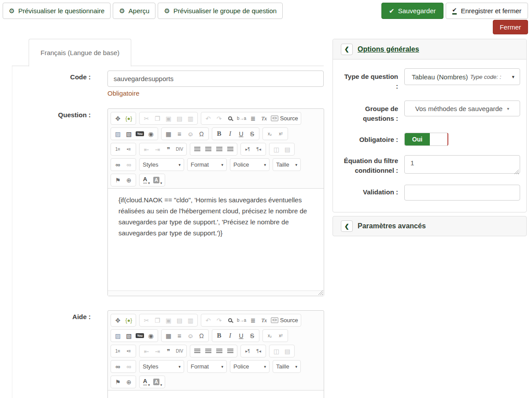 This screenshot has height=398, width=532. Describe the element at coordinates (134, 11) in the screenshot. I see `preview-button: ⚙ Aperçu` at that location.